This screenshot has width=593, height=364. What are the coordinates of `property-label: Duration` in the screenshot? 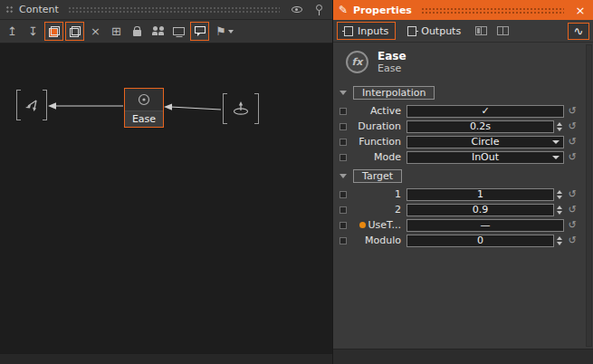 It's located at (378, 127).